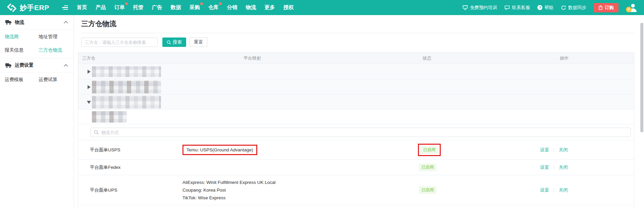  Describe the element at coordinates (356, 150) in the screenshot. I see `table-row: 平台面单USPS Temu: USPS(Ground Advantage) 已启…` at that location.